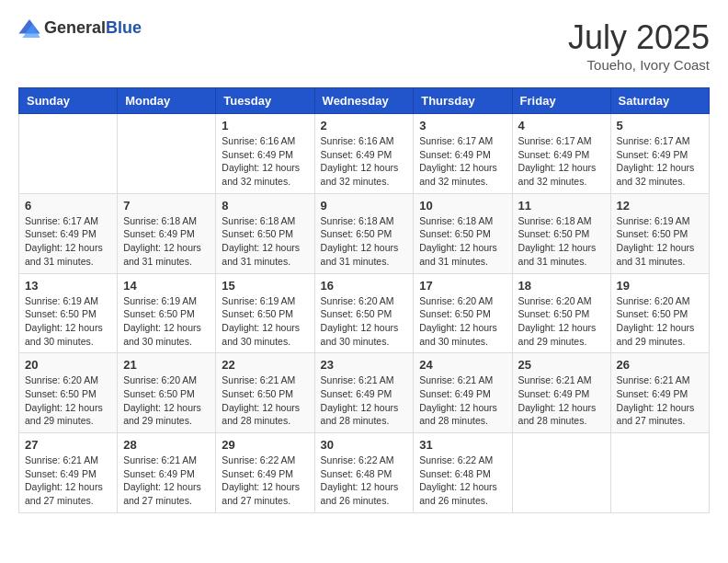 The width and height of the screenshot is (728, 563). Describe the element at coordinates (68, 445) in the screenshot. I see `day-number: 27` at that location.